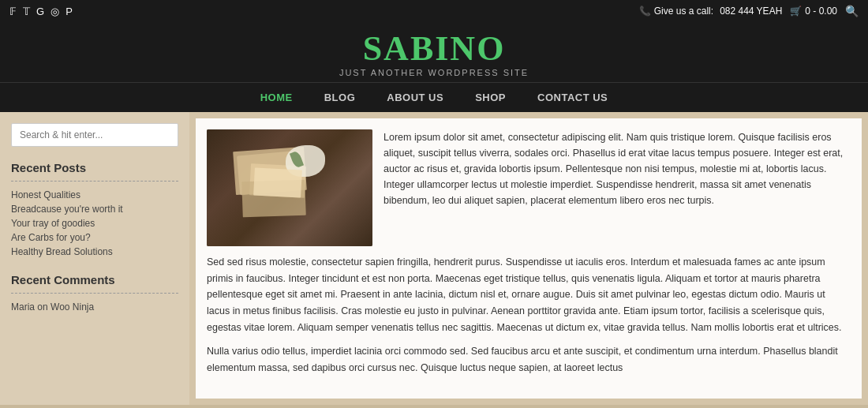 The width and height of the screenshot is (868, 408). I want to click on cart-amount: 0 - 0.00, so click(821, 11).